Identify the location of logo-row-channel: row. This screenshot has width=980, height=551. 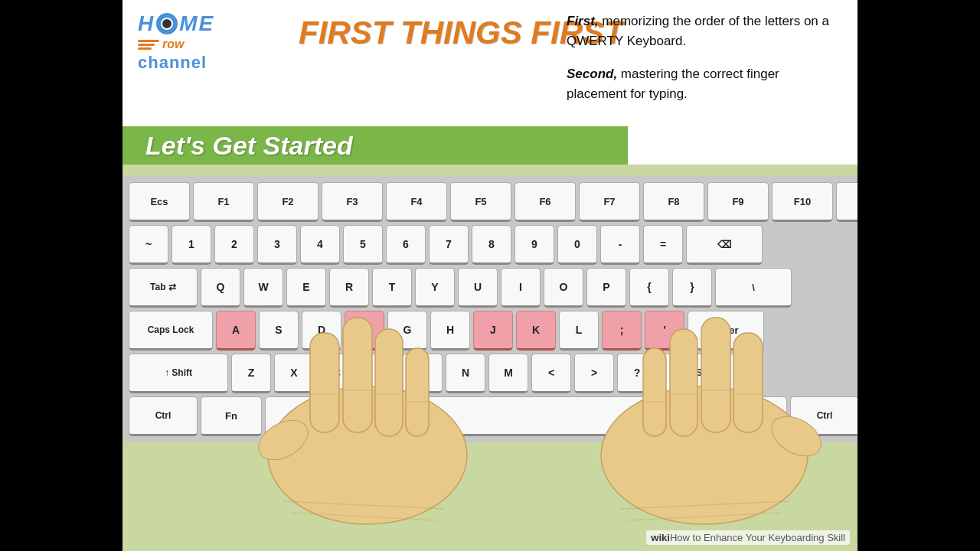
(207, 44).